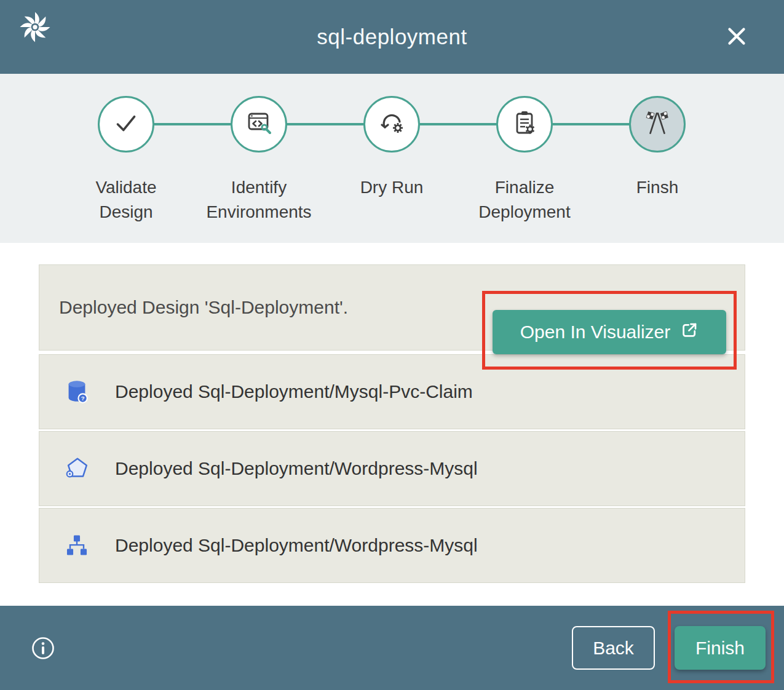  Describe the element at coordinates (126, 124) in the screenshot. I see `check-icon` at that location.